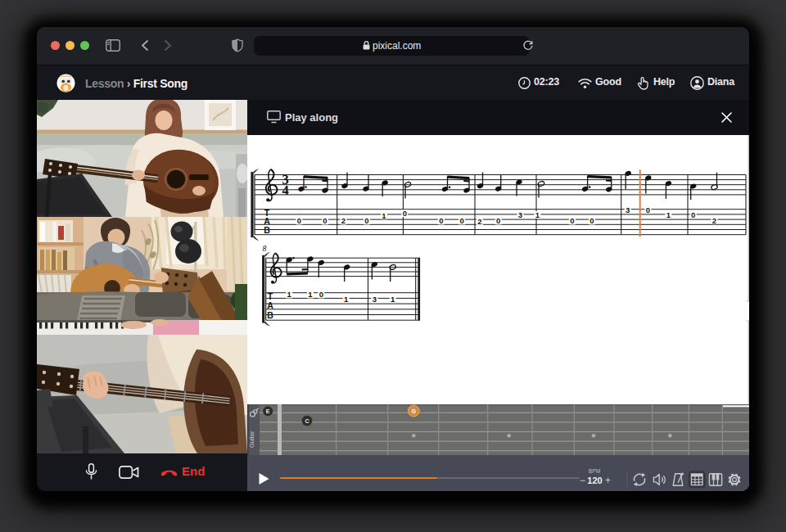 This screenshot has width=786, height=532. What do you see at coordinates (594, 480) in the screenshot?
I see `svg-text: 120` at bounding box center [594, 480].